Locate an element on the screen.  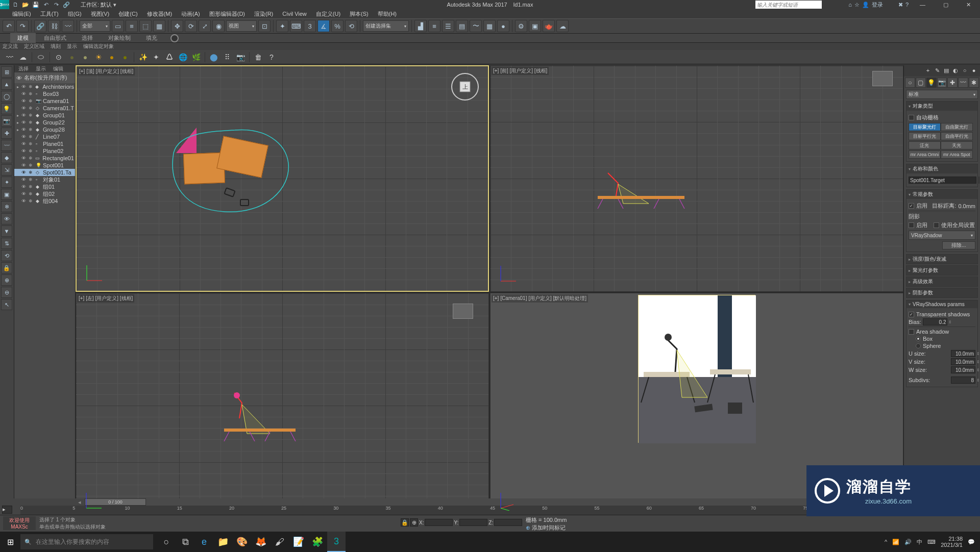
lock-selection-icon: 🔒 is located at coordinates (405, 522).